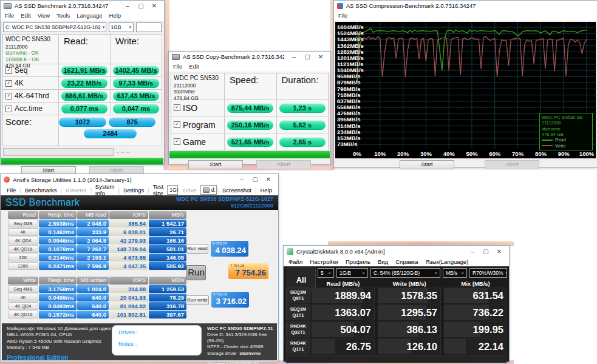 This screenshot has width=597, height=364. I want to click on checkbox-program: ✓, so click(177, 125).